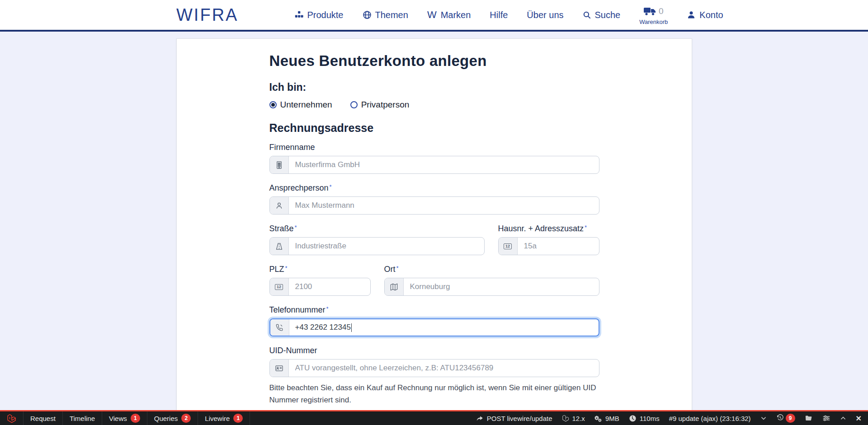 The height and width of the screenshot is (425, 868). What do you see at coordinates (566, 418) in the screenshot?
I see `laravel-version-icon` at bounding box center [566, 418].